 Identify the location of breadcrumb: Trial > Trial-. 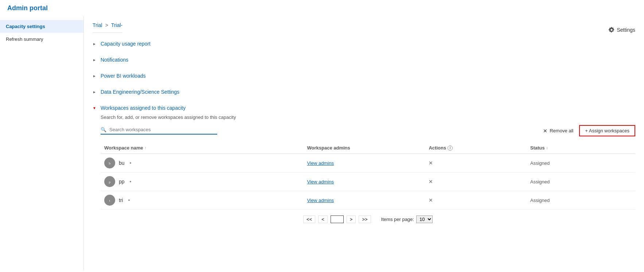
(108, 28).